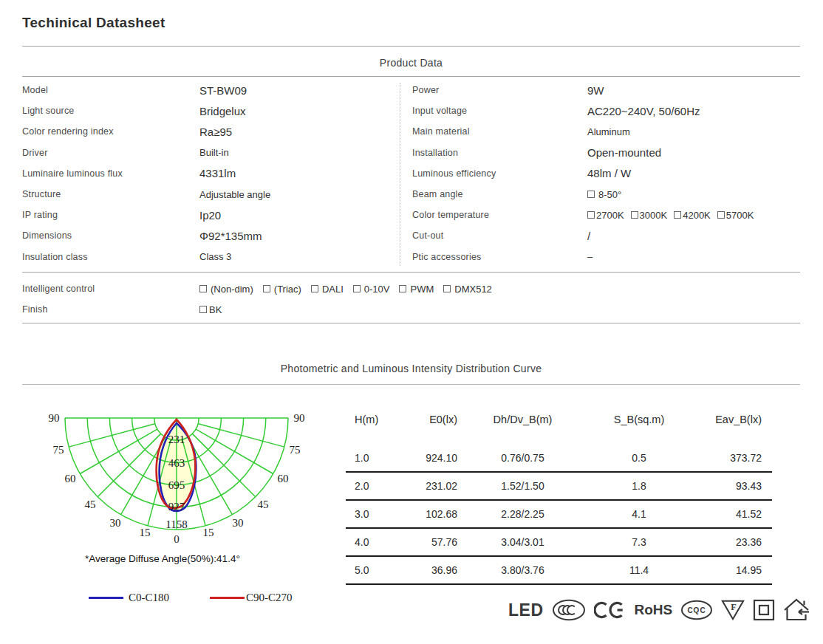 Image resolution: width=823 pixels, height=644 pixels. What do you see at coordinates (111, 90) in the screenshot?
I see `spec-label: Model` at bounding box center [111, 90].